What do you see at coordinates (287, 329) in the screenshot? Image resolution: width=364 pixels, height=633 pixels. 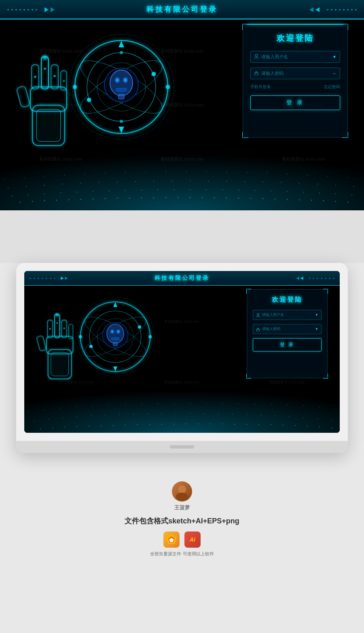 I see `laptop-password-row: 请输入密码 ▼` at bounding box center [287, 329].